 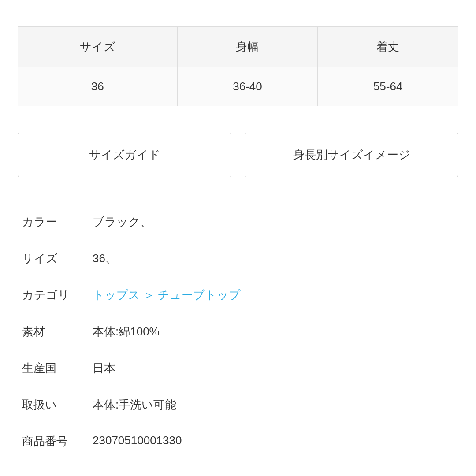 What do you see at coordinates (57, 222) in the screenshot?
I see `label-color: カラー` at bounding box center [57, 222].